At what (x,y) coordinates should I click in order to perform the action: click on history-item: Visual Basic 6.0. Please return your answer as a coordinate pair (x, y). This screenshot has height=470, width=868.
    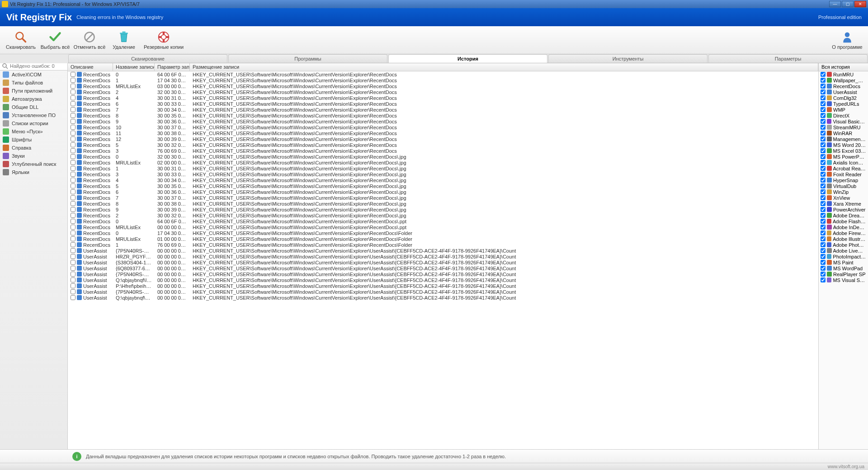
    Looking at the image, I should click on (844, 121).